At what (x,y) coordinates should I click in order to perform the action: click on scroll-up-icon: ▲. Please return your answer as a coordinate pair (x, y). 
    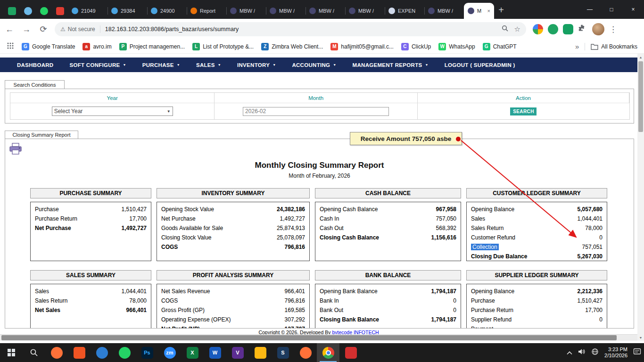
    Looking at the image, I should click on (641, 57).